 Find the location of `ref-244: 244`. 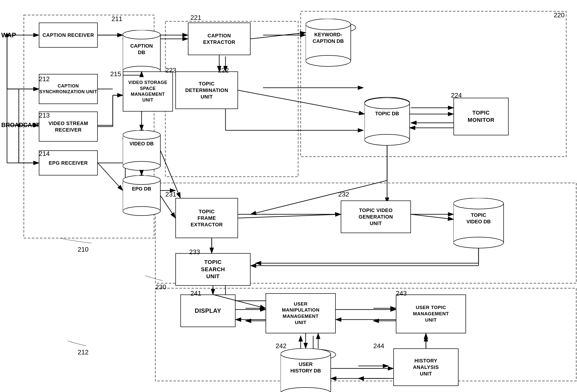

ref-244: 244 is located at coordinates (379, 346).